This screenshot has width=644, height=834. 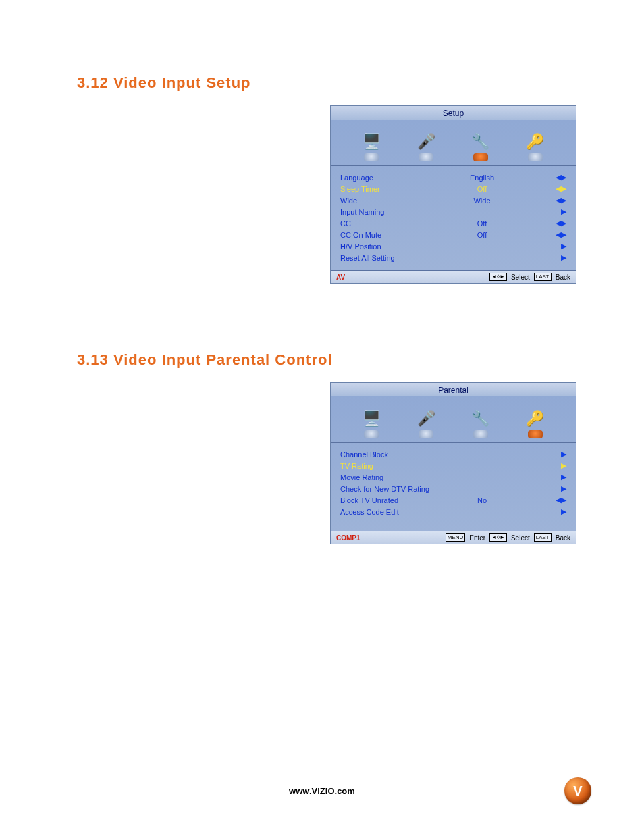 What do you see at coordinates (391, 212) in the screenshot?
I see `menu-row-label: Input Naming` at bounding box center [391, 212].